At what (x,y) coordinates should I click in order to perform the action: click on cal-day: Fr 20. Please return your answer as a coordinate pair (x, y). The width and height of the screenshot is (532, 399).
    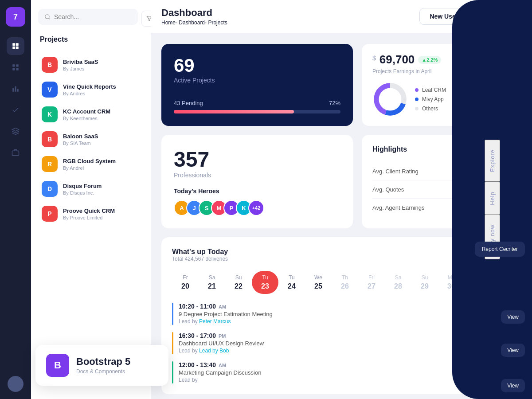
    Looking at the image, I should click on (185, 282).